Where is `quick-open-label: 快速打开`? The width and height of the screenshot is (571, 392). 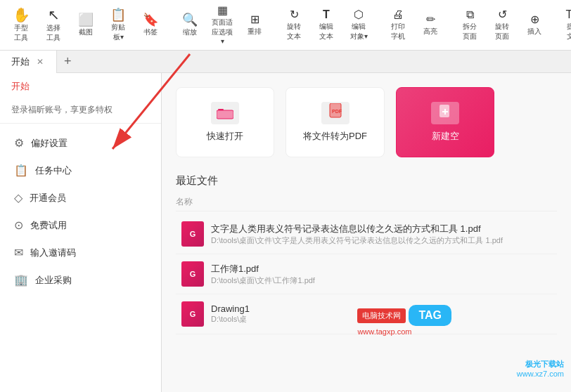
quick-open-label: 快速打开 is located at coordinates (225, 136).